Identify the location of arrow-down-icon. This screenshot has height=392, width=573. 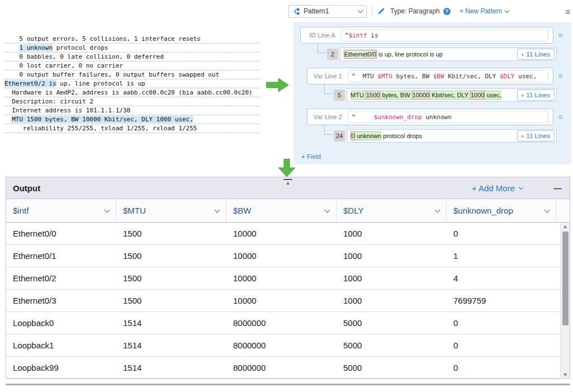
(287, 169).